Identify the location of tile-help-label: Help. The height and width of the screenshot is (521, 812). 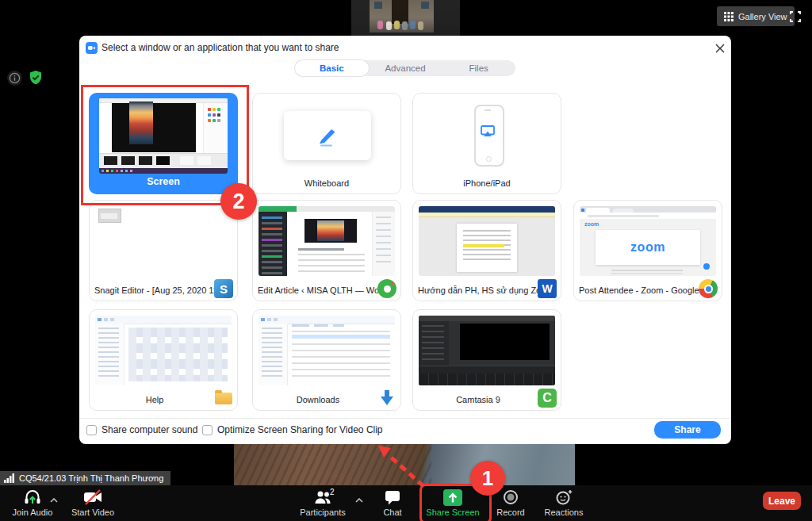
(155, 400).